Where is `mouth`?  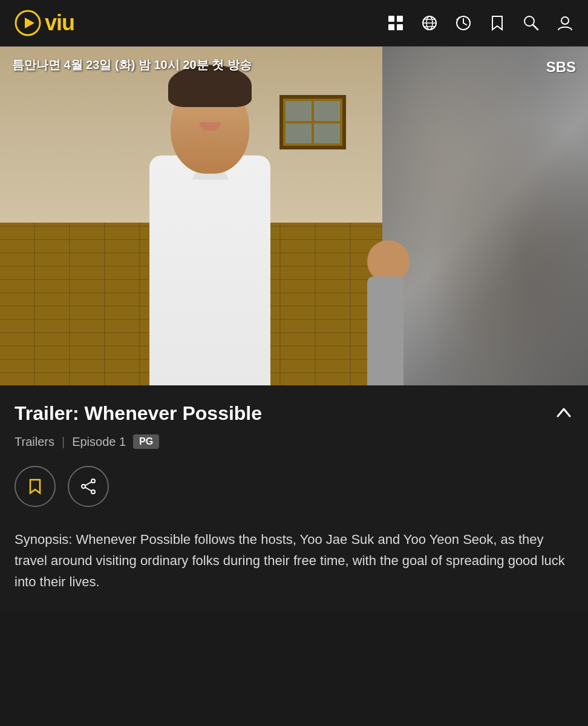
mouth is located at coordinates (211, 126).